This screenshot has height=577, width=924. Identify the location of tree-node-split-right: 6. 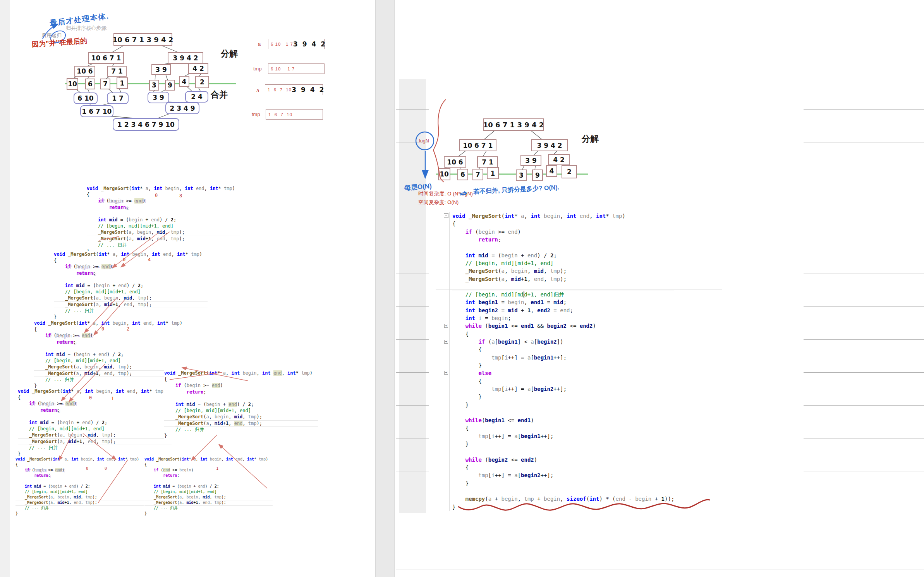
(463, 175).